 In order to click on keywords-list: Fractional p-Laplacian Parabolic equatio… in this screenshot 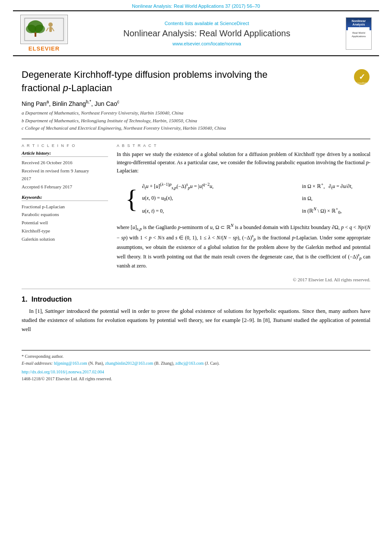, I will do `click(65, 223)`.